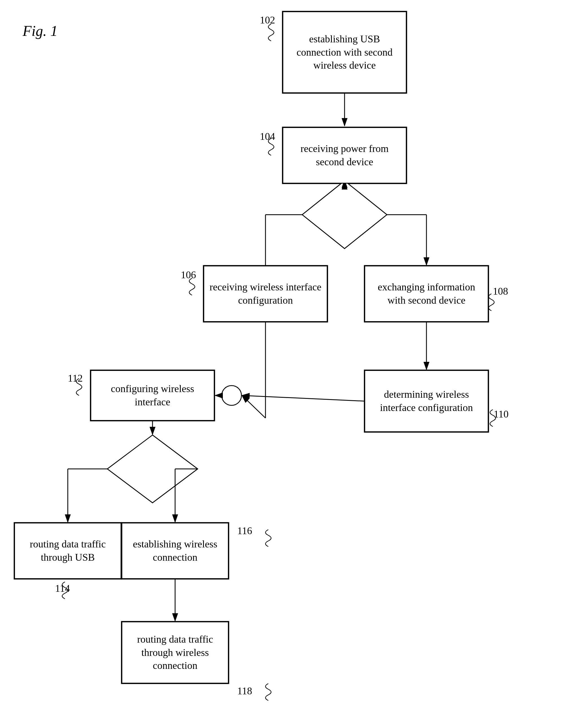  I want to click on node-116-box: establishing wireless connection, so click(175, 551).